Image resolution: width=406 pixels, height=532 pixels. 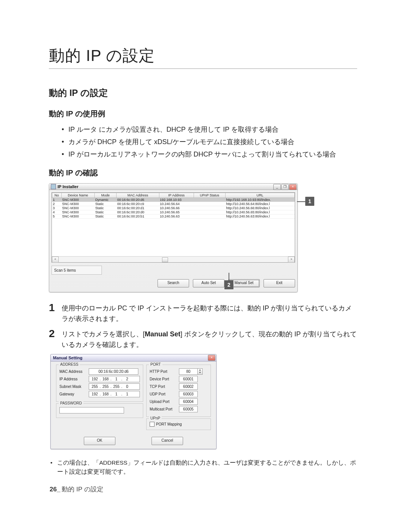 What do you see at coordinates (114, 387) in the screenshot?
I see `subnet-mask-field: 255.255.255.0` at bounding box center [114, 387].